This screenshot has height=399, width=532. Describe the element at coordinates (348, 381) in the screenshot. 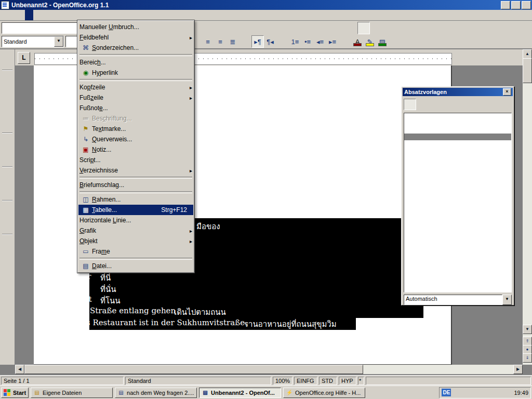

I see `hyperlink-mode-indicator: HYP` at that location.